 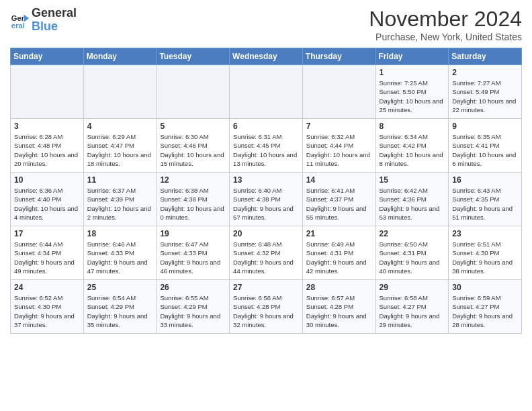 What do you see at coordinates (120, 258) in the screenshot?
I see `day-info: Sunrise: 6:46 AMSunset: 4:33 PMDaylight:…` at bounding box center [120, 258].